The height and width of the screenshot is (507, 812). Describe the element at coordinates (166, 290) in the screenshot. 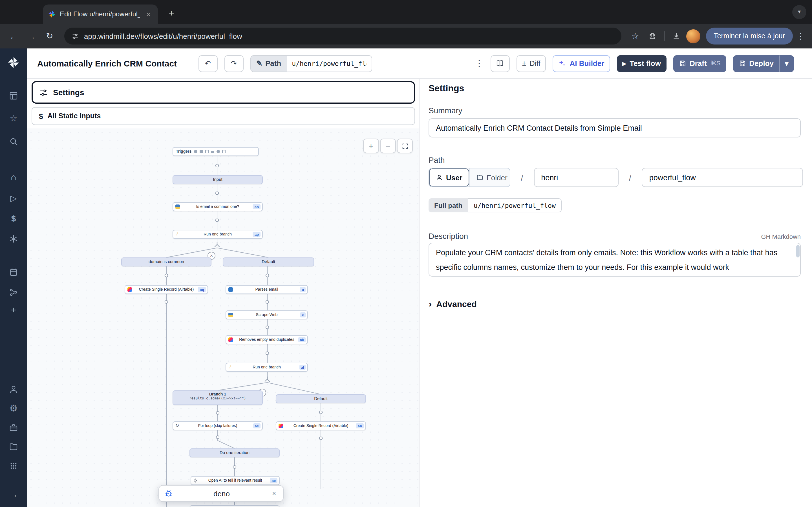

I see `flow-node-create-record-1: Create Single Record (Airtable) aq` at that location.